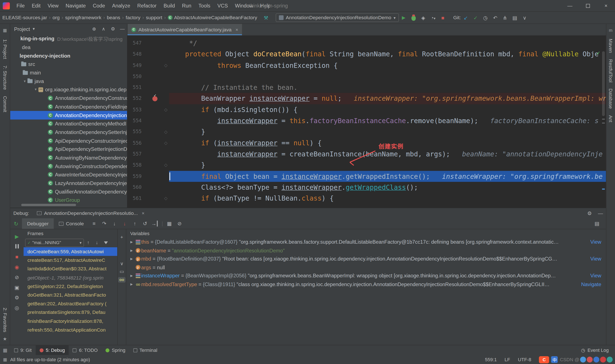  What do you see at coordinates (366, 250) in the screenshot?
I see `variable-row: ▶pbeanName = "annotationDependencyInject…` at bounding box center [366, 250].